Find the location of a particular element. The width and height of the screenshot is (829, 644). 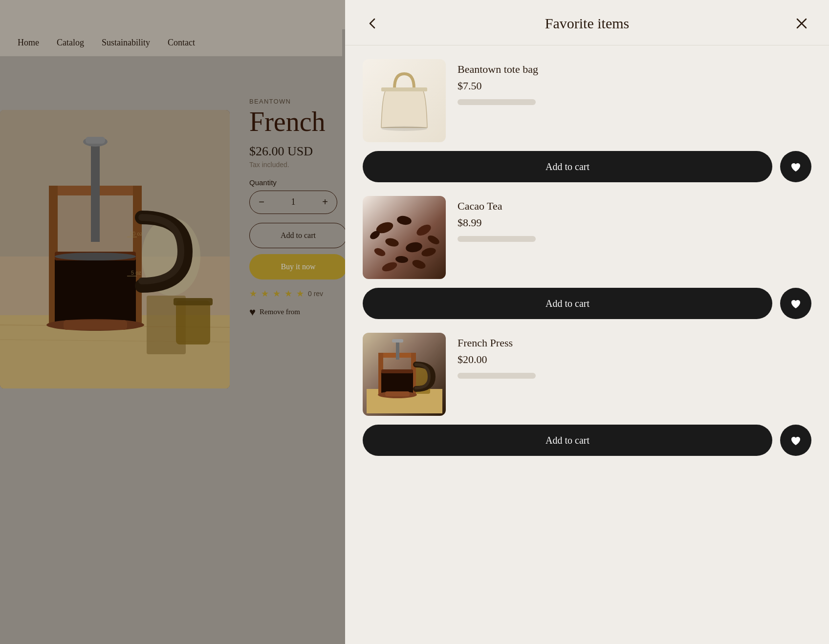

cacao-rating-bar is located at coordinates (497, 239).